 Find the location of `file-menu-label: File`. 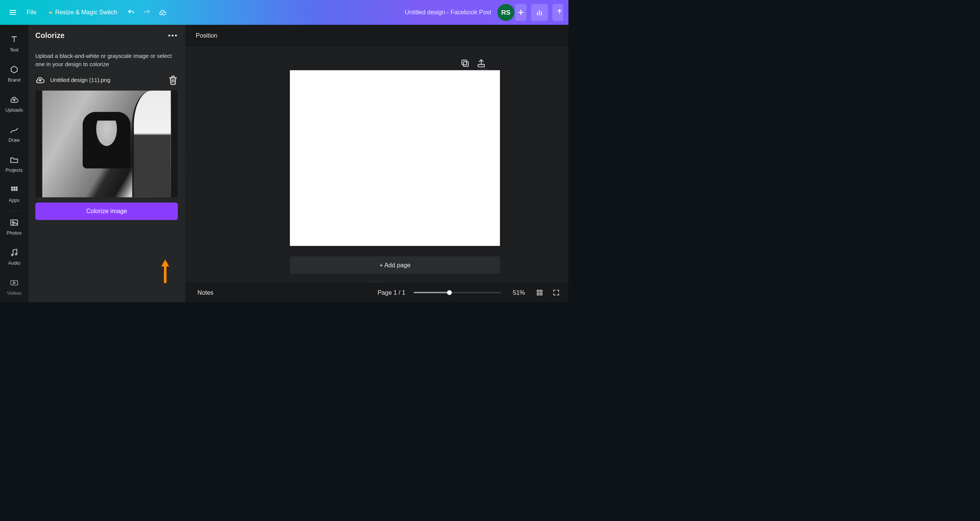

file-menu-label: File is located at coordinates (32, 13).